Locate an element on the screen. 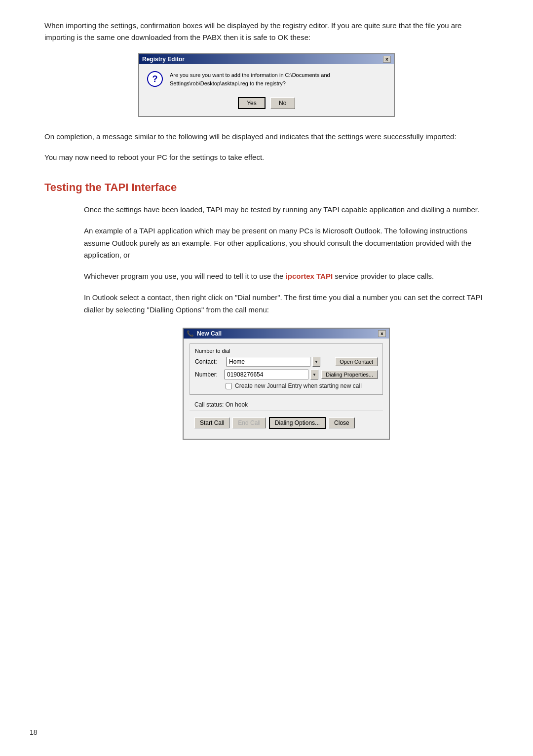  section-para1: Once the settings have been loaded, TAPI… is located at coordinates (286, 210).